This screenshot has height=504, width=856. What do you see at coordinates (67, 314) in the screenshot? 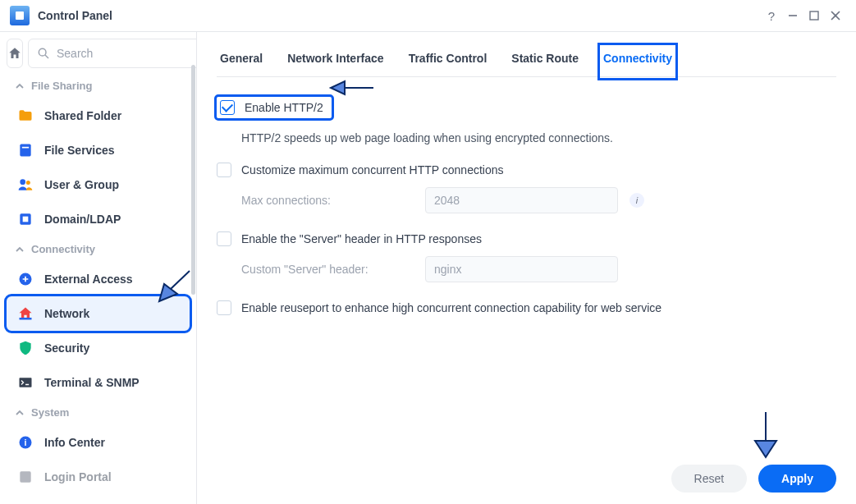
I see `sidebar-item-label: Network` at bounding box center [67, 314].